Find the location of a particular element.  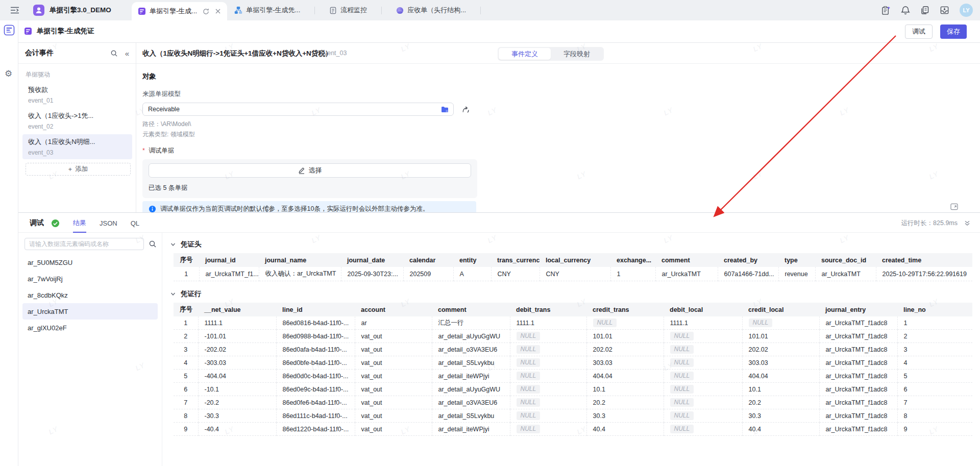

table-cell: 30.3 is located at coordinates (781, 416).